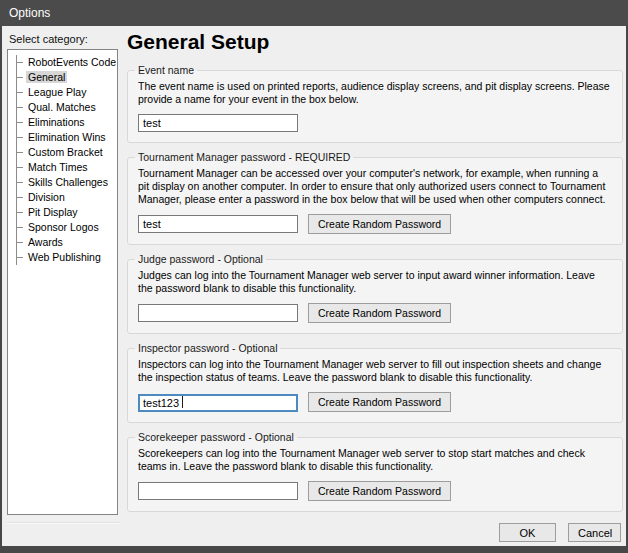  What do you see at coordinates (208, 348) in the screenshot?
I see `inspector-password-group-title: Inspector password - Optional` at bounding box center [208, 348].